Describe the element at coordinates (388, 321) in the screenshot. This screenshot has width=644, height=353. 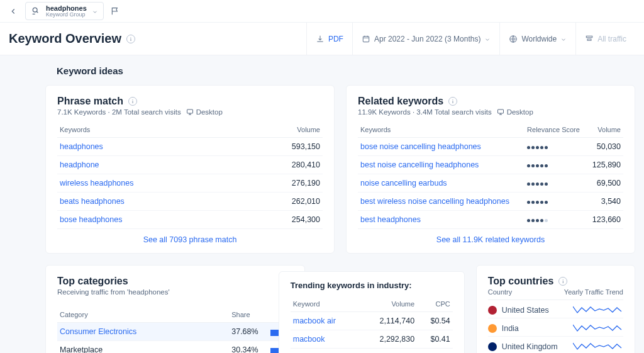
I see `volume-value: 2,114,740` at that location.